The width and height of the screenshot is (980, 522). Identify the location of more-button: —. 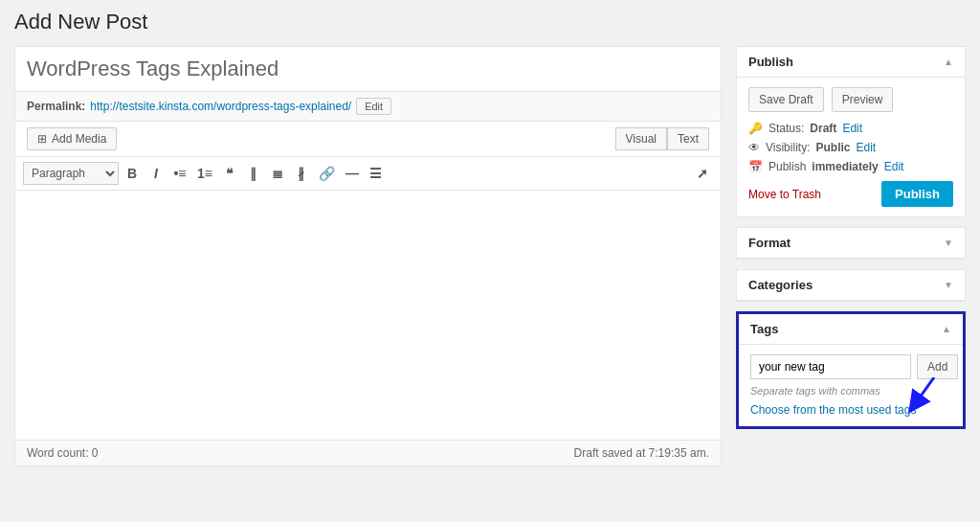
(352, 173).